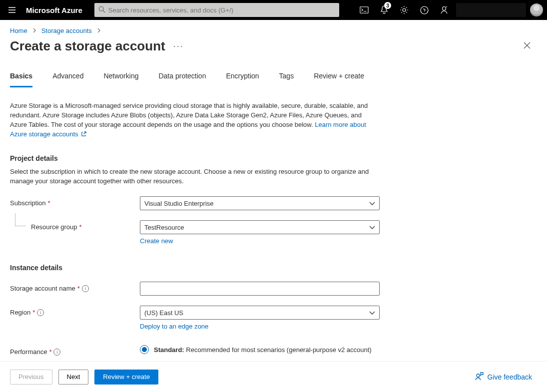  What do you see at coordinates (164, 228) in the screenshot?
I see `resource-group-value: TestResource` at bounding box center [164, 228].